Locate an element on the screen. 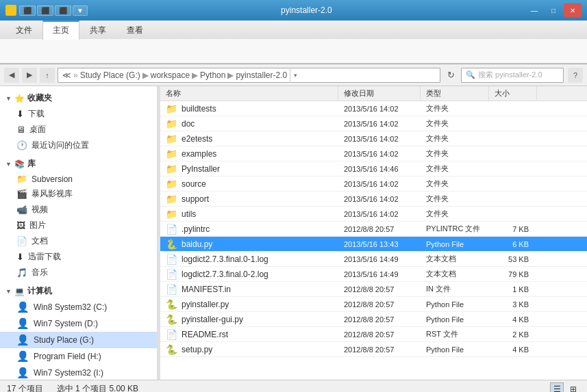 The height and width of the screenshot is (392, 587). path-pyinstaller: pyinstaller-2.0 is located at coordinates (262, 75).